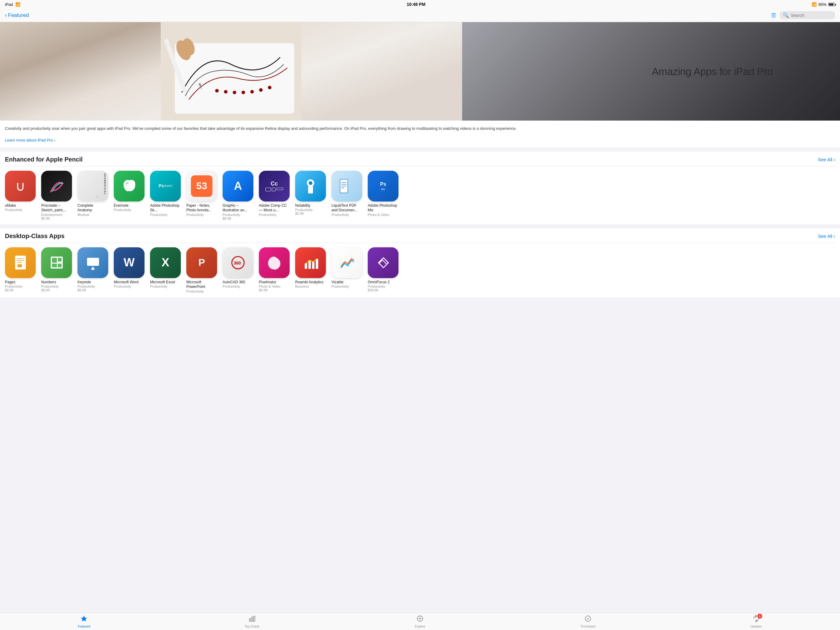 The image size is (840, 630). What do you see at coordinates (93, 271) in the screenshot?
I see `app-item: KeynoteProductivity$9.99` at bounding box center [93, 271].